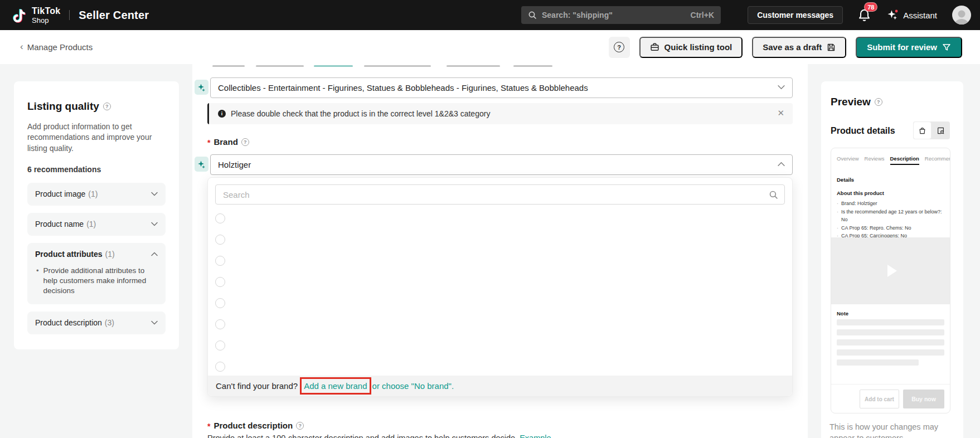 The width and height of the screenshot is (980, 438). What do you see at coordinates (360, 114) in the screenshot?
I see `alert-message: Please double check that the product is …` at bounding box center [360, 114].